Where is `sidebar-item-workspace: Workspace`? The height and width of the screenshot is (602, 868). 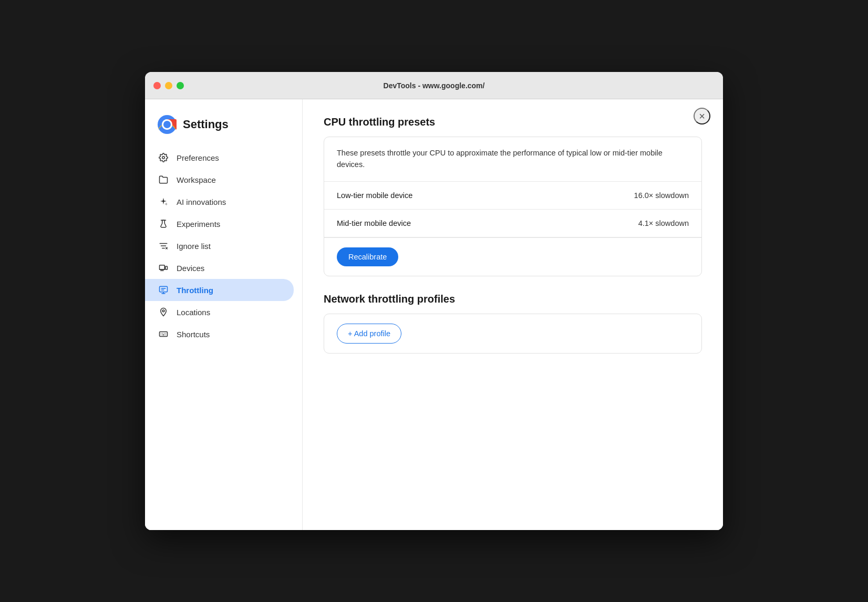
sidebar-item-workspace: Workspace is located at coordinates (220, 180).